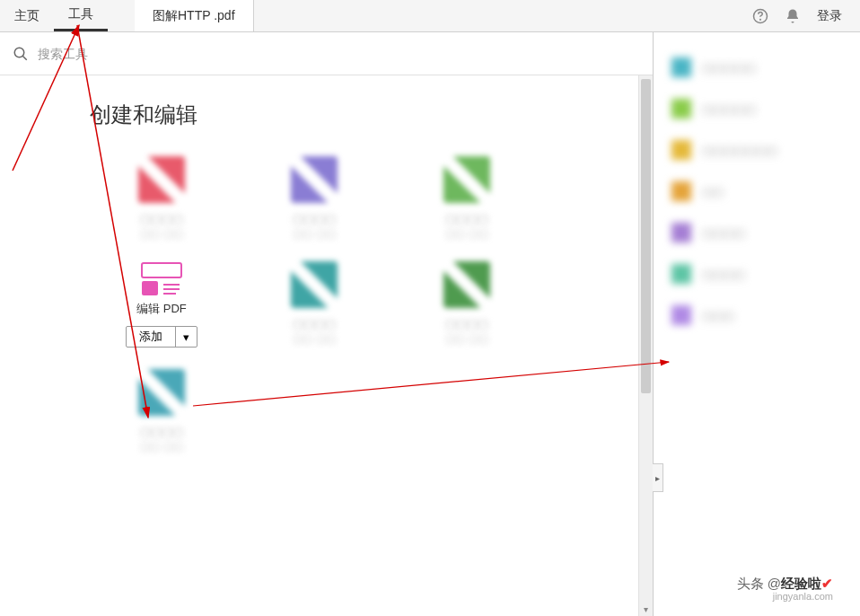  Describe the element at coordinates (81, 16) in the screenshot. I see `tab-tools: 工具` at that location.